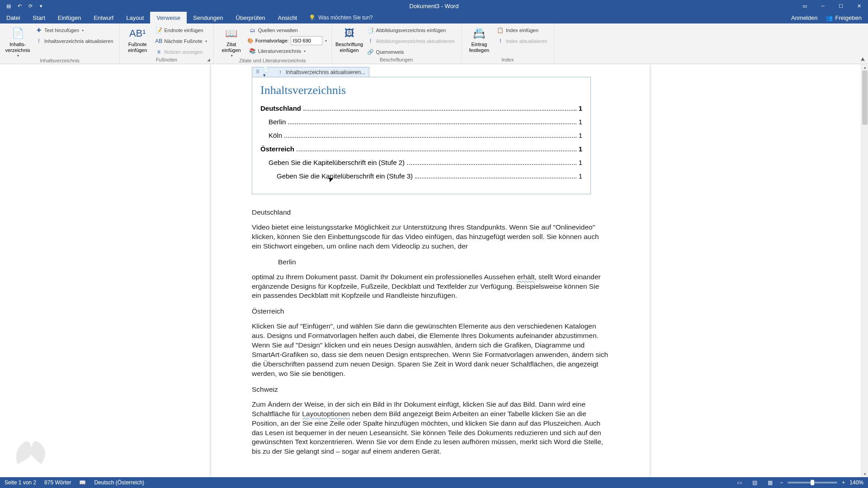 This screenshot has height=488, width=868. What do you see at coordinates (430, 312) in the screenshot?
I see `heading-1: Österreich` at bounding box center [430, 312].